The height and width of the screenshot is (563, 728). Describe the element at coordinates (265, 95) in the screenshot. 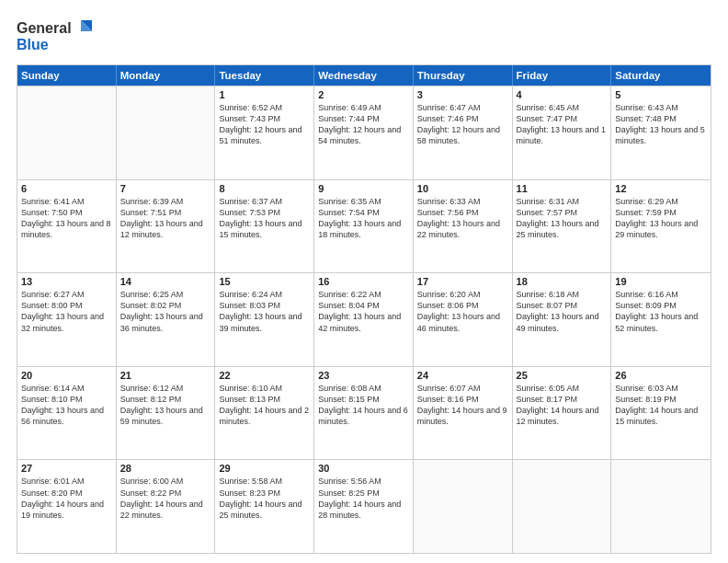

I see `day-number: 1` at that location.